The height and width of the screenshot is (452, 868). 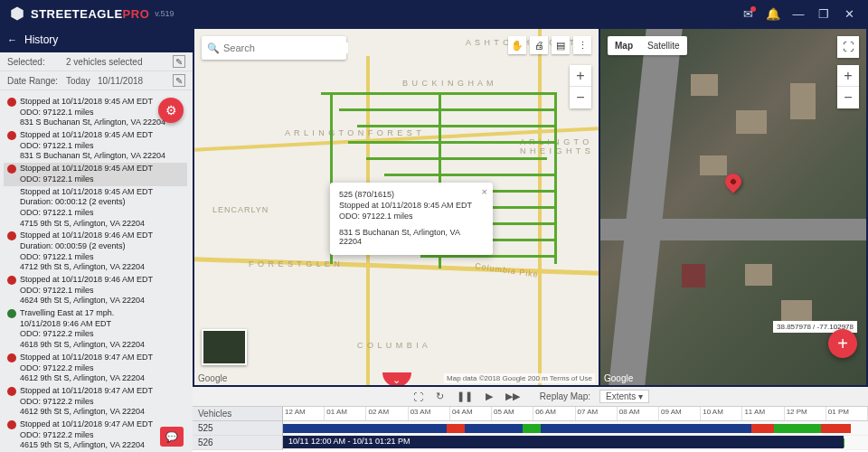 I want to click on google-logo-sat: Google, so click(x=618, y=378).